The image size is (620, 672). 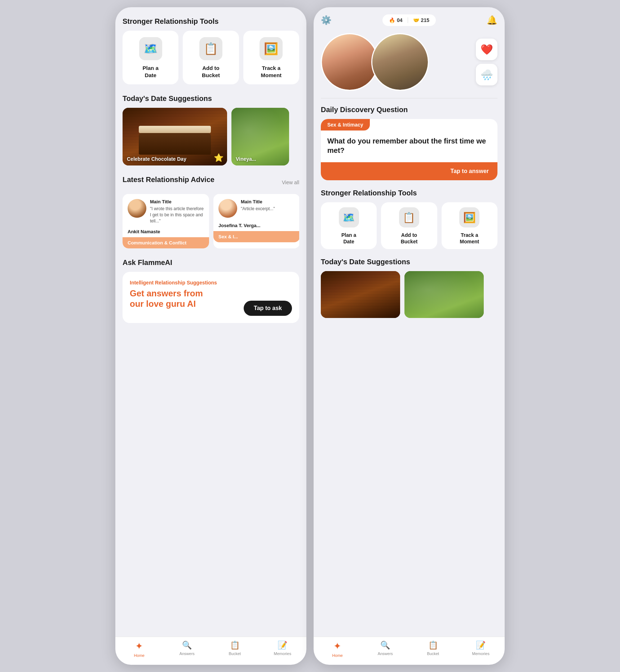 What do you see at coordinates (211, 58) in the screenshot?
I see `tools-grid: 🗺️ Plan aDate 📋 Add toBucket 🖼️ Track aM…` at bounding box center [211, 58].